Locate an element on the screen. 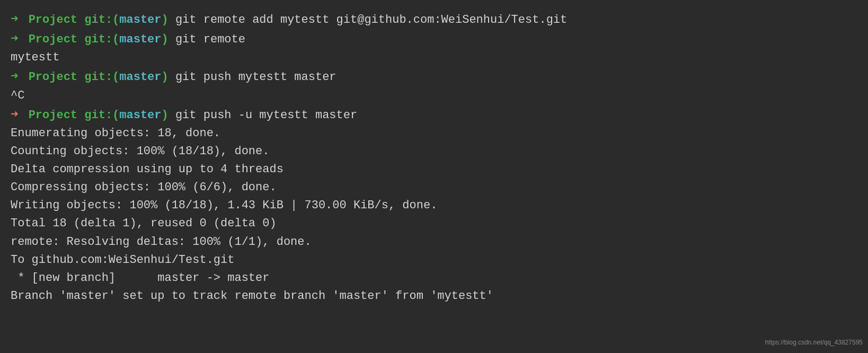  prompt-project-6: Project is located at coordinates (53, 116).